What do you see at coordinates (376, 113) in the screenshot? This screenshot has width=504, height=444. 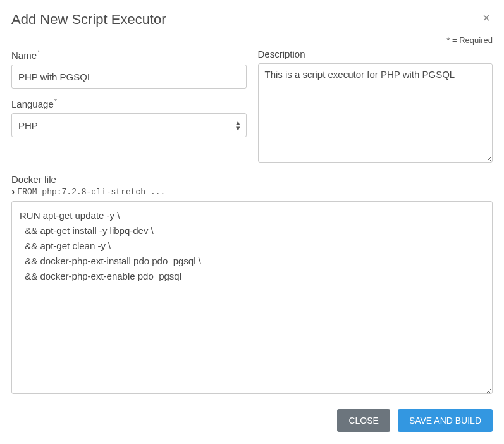 I see `description-textarea` at bounding box center [376, 113].